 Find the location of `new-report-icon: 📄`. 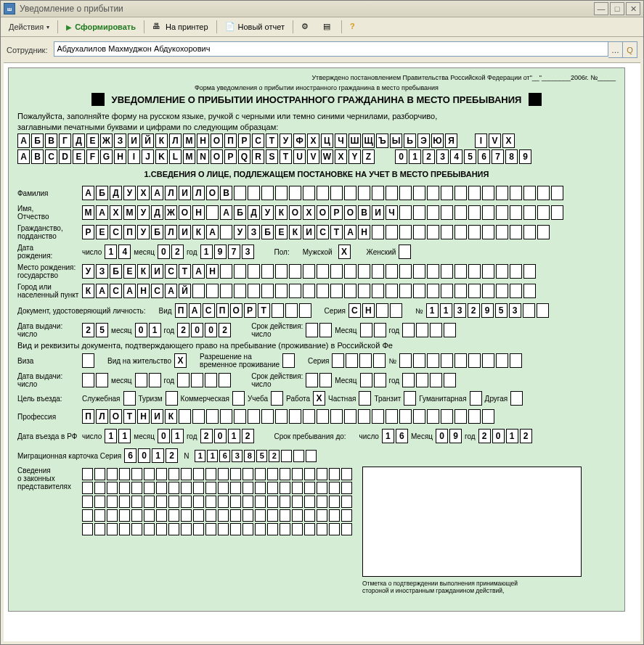

new-report-icon: 📄 is located at coordinates (230, 27).